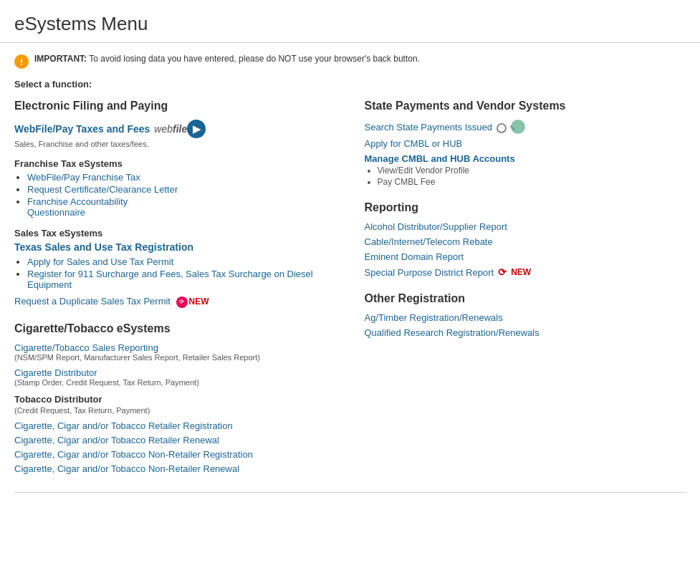 Image resolution: width=700 pixels, height=588 pixels. Describe the element at coordinates (350, 62) in the screenshot. I see `important-bar: ! IMPORTANT: To avoid losing data you ha…` at that location.